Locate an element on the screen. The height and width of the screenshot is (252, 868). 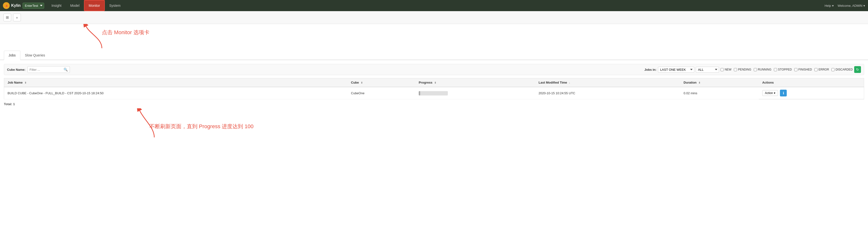
nav-right: Help ▾ Welcome, ADMIN ▾ is located at coordinates (845, 6).